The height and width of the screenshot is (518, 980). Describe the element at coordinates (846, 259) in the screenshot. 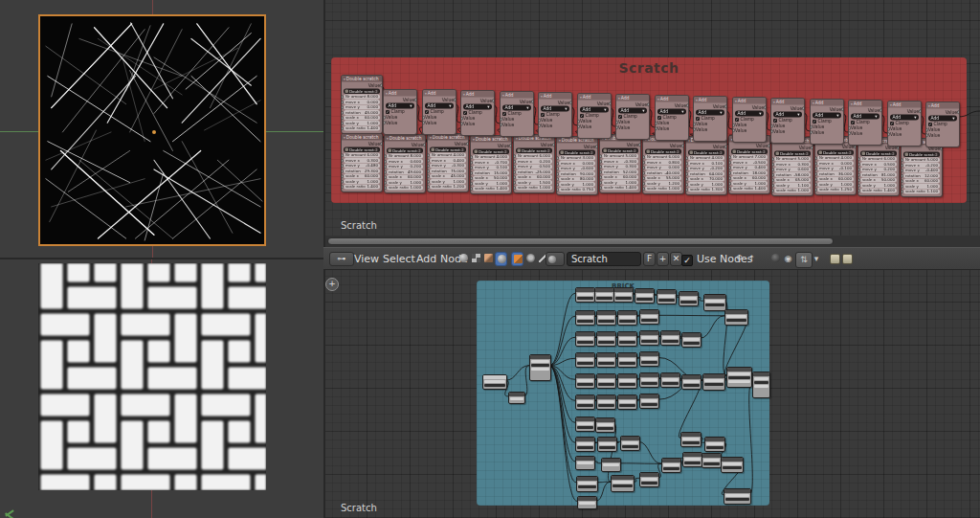

I see `paste-nodes-icon` at that location.